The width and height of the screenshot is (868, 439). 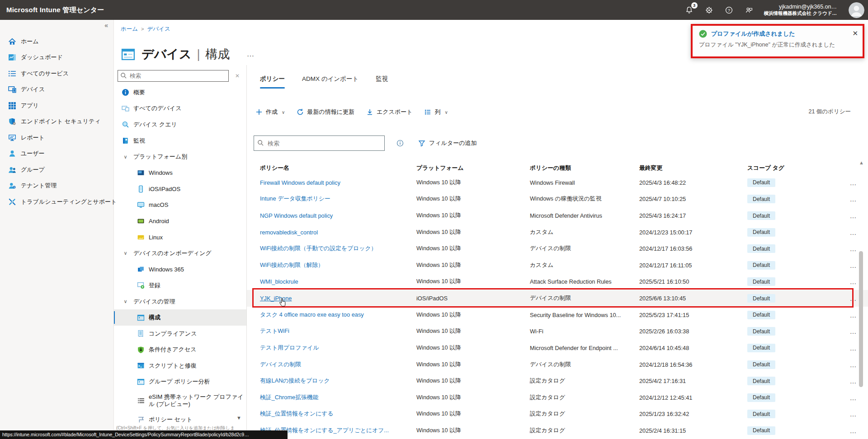 What do you see at coordinates (693, 168) in the screenshot?
I see `column-header: 最終変更` at bounding box center [693, 168].